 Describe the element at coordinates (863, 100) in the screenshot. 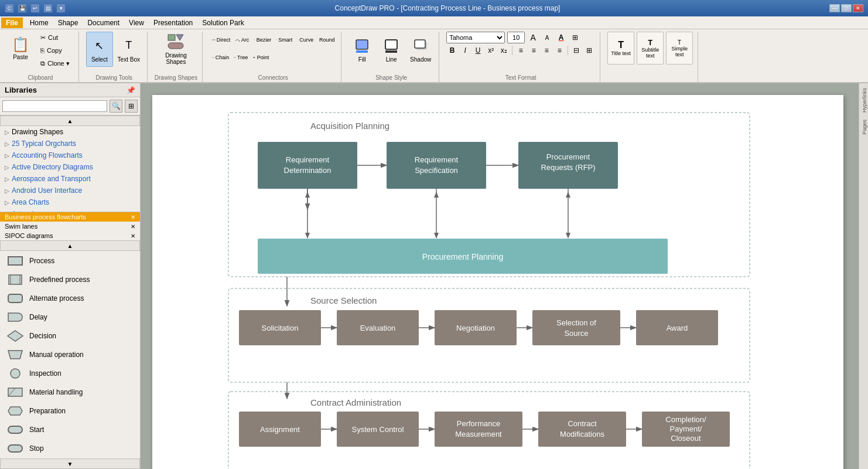

I see `hyperlink-tab: Hyperlinks` at that location.